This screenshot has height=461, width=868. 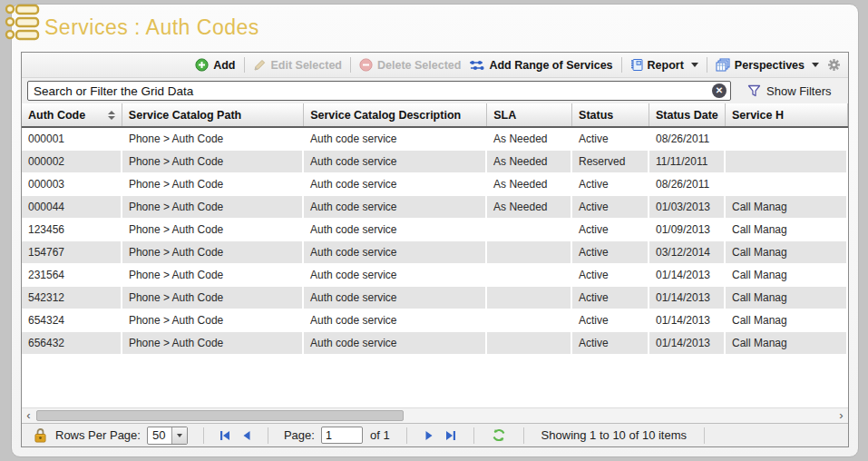 What do you see at coordinates (167, 436) in the screenshot?
I see `rows-per-page-select: 50` at bounding box center [167, 436].